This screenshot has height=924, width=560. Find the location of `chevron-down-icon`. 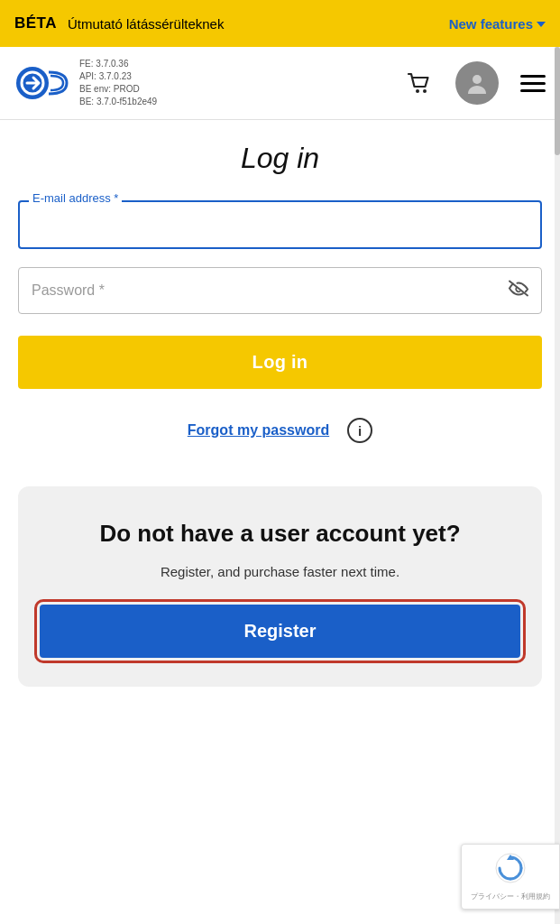

chevron-down-icon is located at coordinates (541, 24).